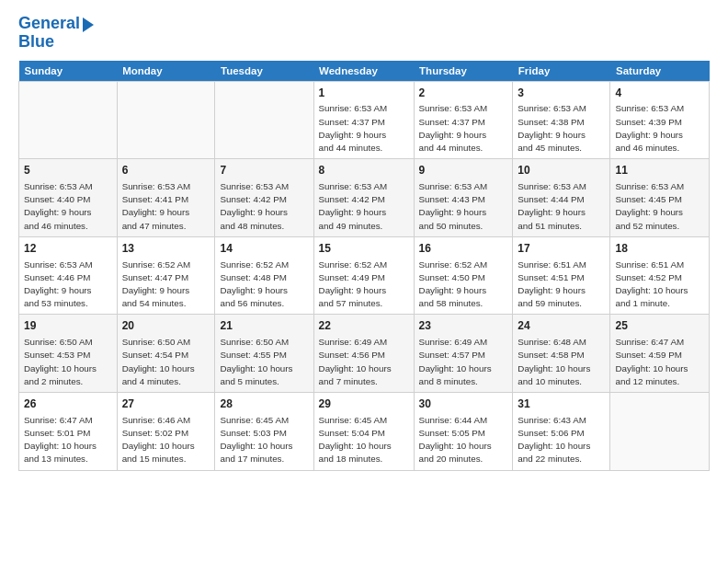 Image resolution: width=728 pixels, height=563 pixels. What do you see at coordinates (562, 353) in the screenshot?
I see `calendar-cell: 24Sunrise: 6:48 AM Sunset: 4:58 PM Dayli…` at bounding box center [562, 353].